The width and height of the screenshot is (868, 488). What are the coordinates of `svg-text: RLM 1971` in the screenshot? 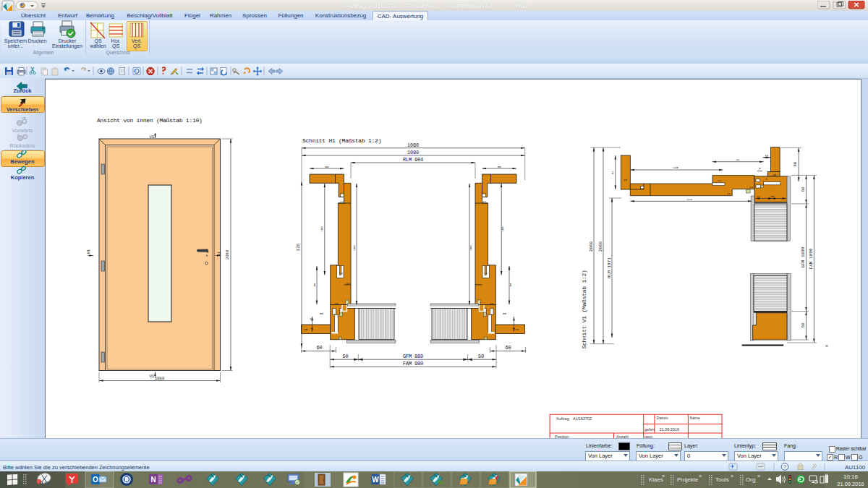 It's located at (609, 267).